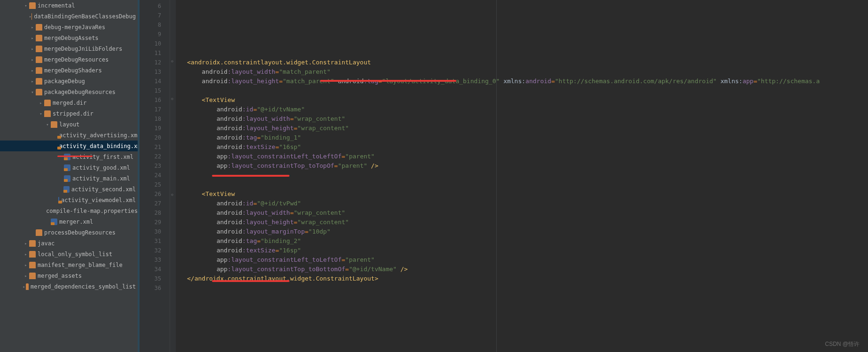 The height and width of the screenshot is (352, 868). Describe the element at coordinates (69, 6) in the screenshot. I see `tree-item-incremental: ▾incremental` at that location.